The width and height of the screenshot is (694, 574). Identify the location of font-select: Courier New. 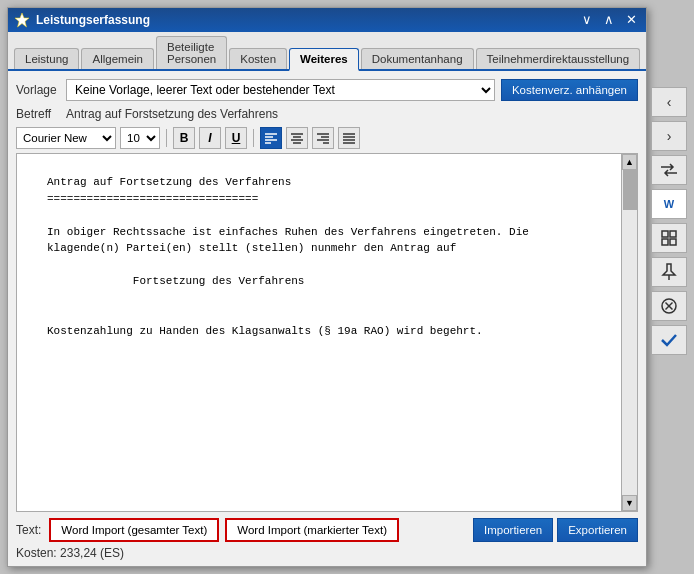
(66, 138).